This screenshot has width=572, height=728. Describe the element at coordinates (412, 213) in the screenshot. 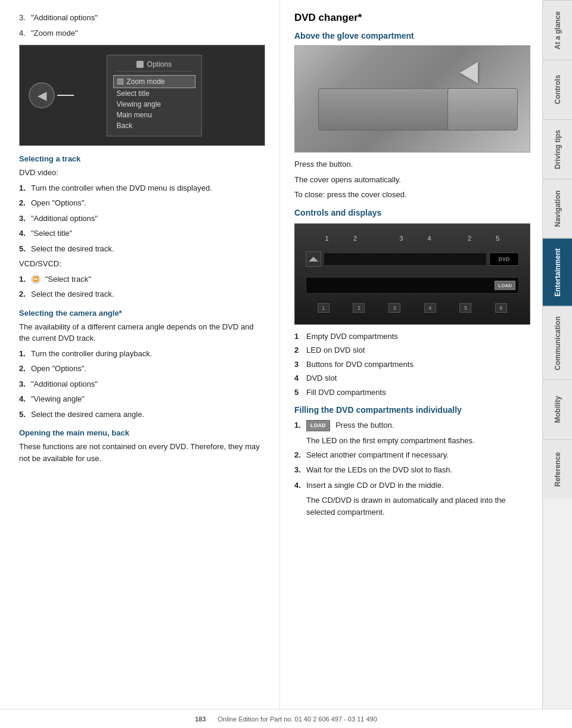

I see `controls-heading: Controls and displays` at that location.